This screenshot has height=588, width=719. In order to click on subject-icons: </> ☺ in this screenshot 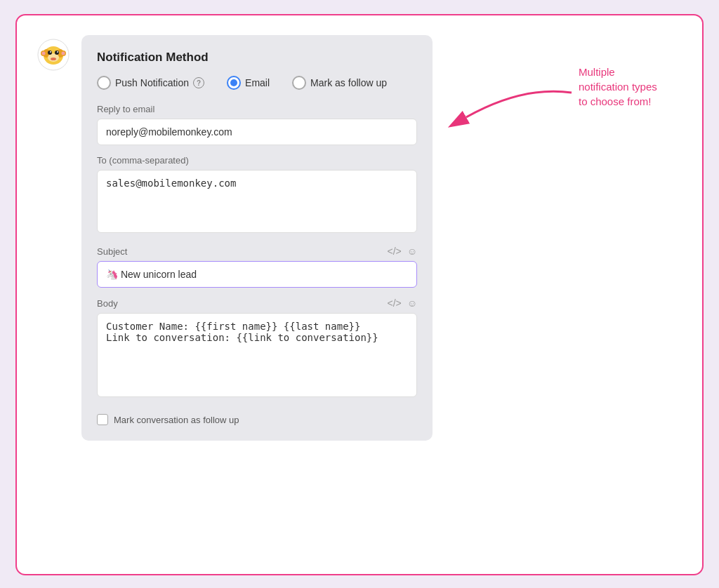, I will do `click(402, 251)`.